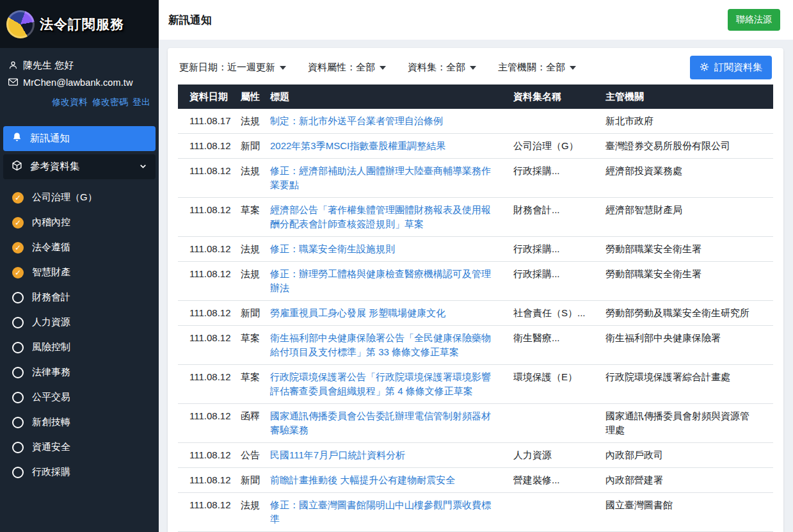 Image resolution: width=793 pixels, height=532 pixels. I want to click on table-row: 111.08.17 法規 制定：新北市外送平台業者管理自治條例 新北市政府, so click(476, 122).